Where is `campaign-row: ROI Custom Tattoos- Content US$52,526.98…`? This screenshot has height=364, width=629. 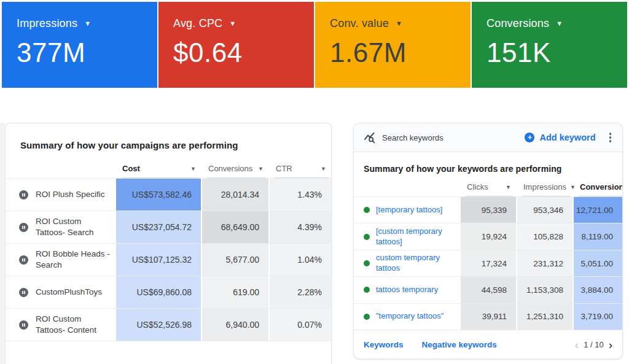
campaign-row: ROI Custom Tattoos- Content US$52,526.98… is located at coordinates (168, 324).